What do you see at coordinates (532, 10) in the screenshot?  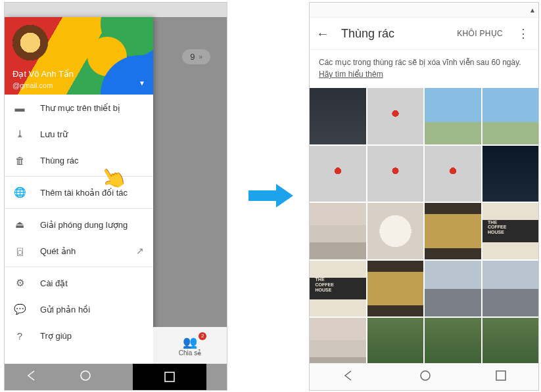 I see `signal-icon: ▴` at bounding box center [532, 10].